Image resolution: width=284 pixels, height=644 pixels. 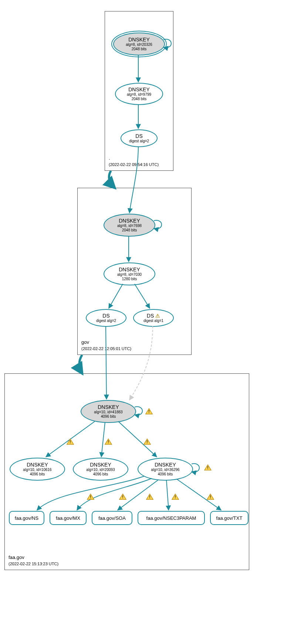 What do you see at coordinates (68, 518) in the screenshot?
I see `rr-mx-label: faa.gov/MX` at bounding box center [68, 518].